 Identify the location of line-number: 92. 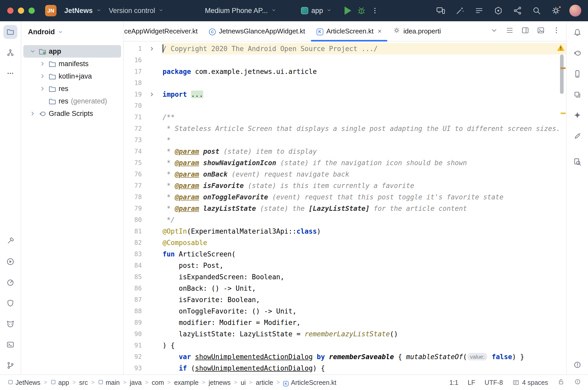
(136, 357).